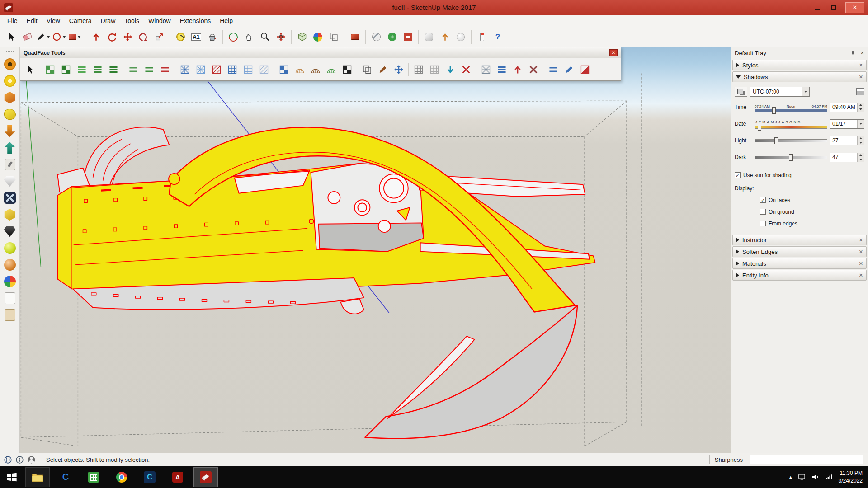 The width and height of the screenshot is (868, 488). I want to click on sidebar-tool-arrow-up, so click(10, 148).